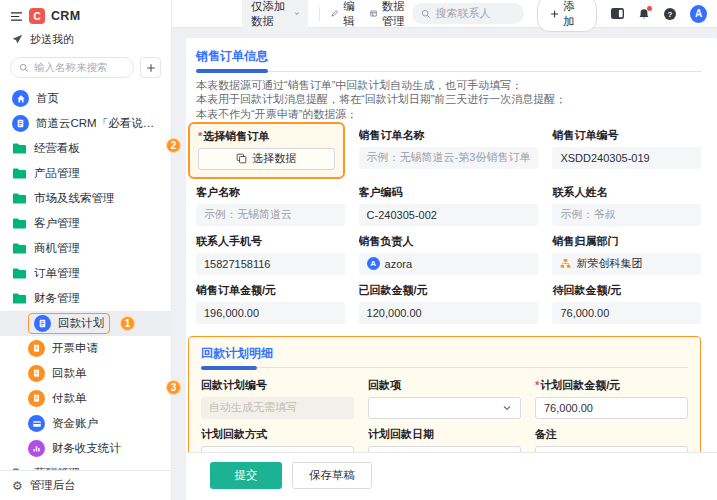 This screenshot has height=500, width=717. Describe the element at coordinates (86, 485) in the screenshot. I see `sidebar-item-admin: ⚙ 管理后台` at that location.